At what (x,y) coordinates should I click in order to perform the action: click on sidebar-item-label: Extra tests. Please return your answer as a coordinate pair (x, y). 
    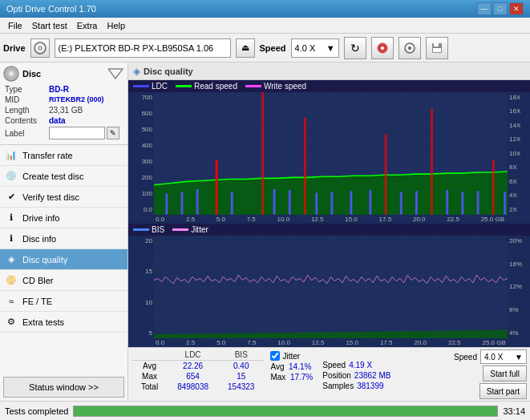
    Looking at the image, I should click on (43, 322).